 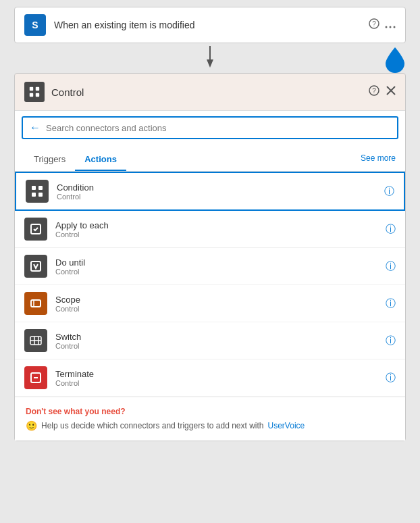 I want to click on trigger-icons: ?, so click(x=382, y=25).